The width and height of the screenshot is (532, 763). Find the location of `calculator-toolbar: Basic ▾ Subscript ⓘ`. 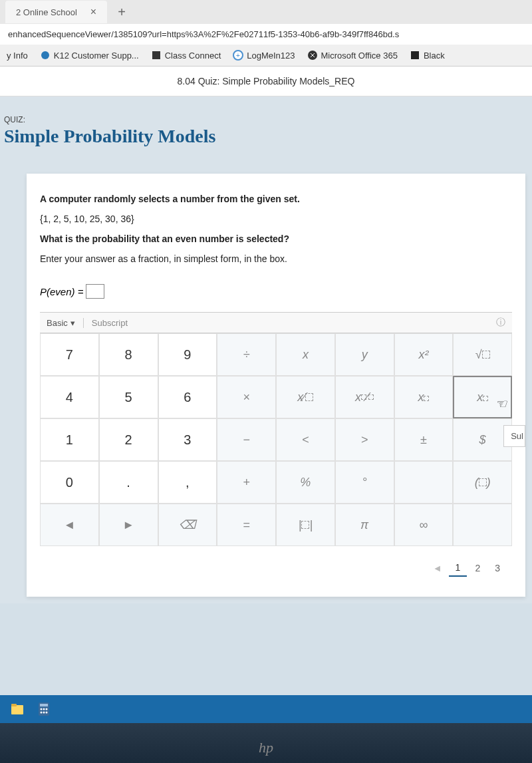

calculator-toolbar: Basic ▾ Subscript ⓘ is located at coordinates (276, 323).